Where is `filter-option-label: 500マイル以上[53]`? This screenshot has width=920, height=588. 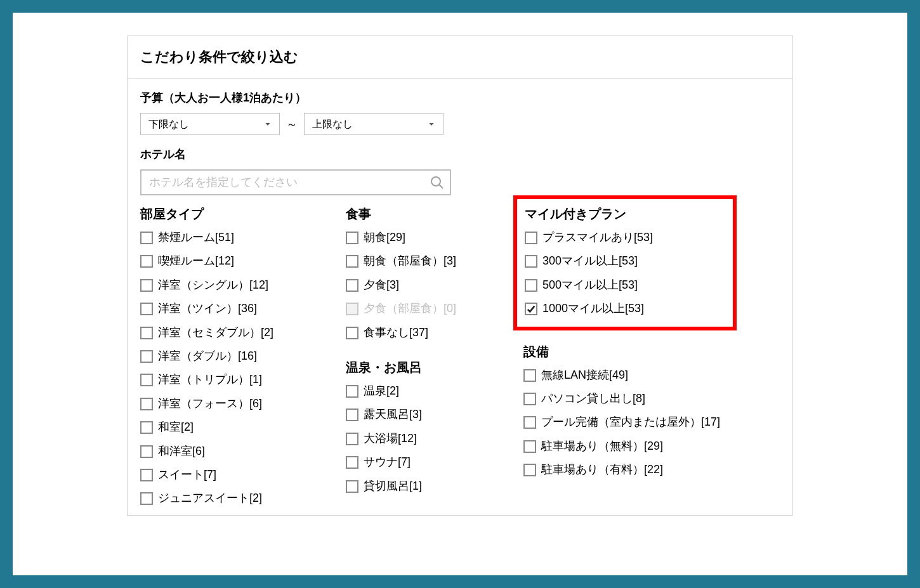 filter-option-label: 500マイル以上[53] is located at coordinates (634, 285).